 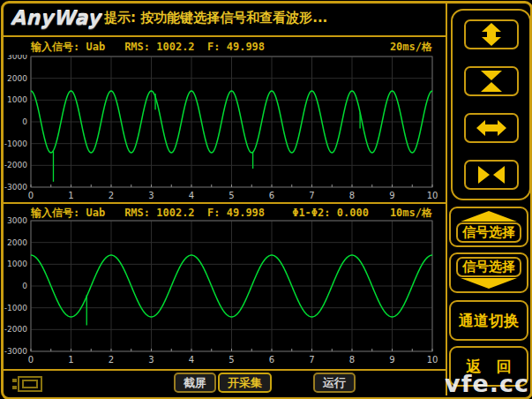 I want to click on horizontal-compress-button, so click(x=491, y=175).